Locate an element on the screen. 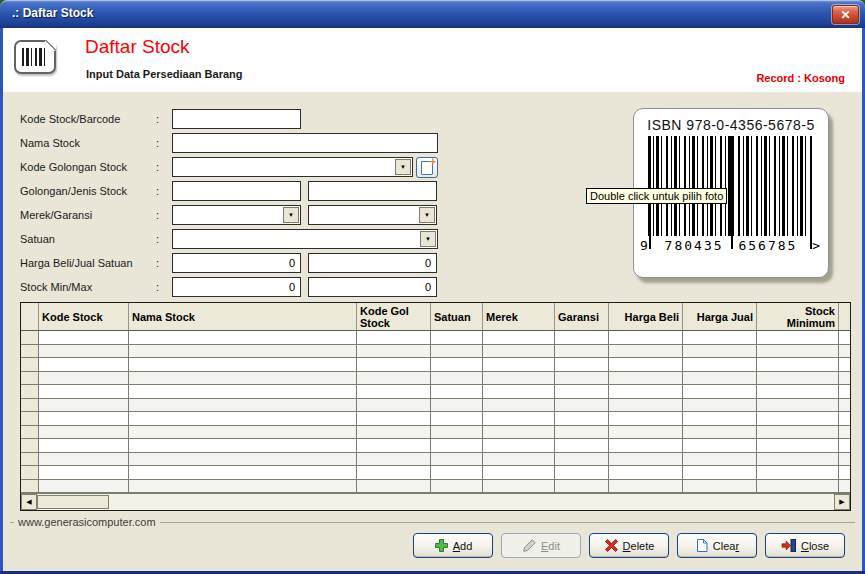 This screenshot has height=574, width=865. close-button: ✕ is located at coordinates (846, 14).